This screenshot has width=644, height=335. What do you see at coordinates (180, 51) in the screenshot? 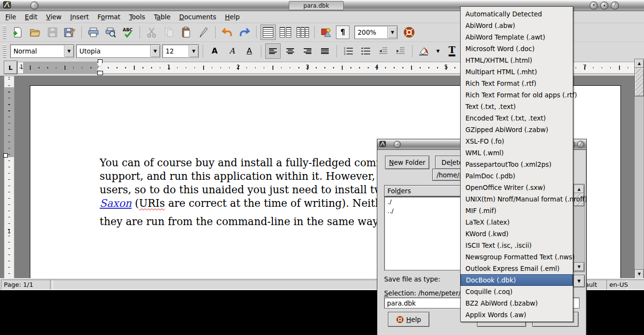
I see `font-size-combobox: 12 ▼` at bounding box center [180, 51].